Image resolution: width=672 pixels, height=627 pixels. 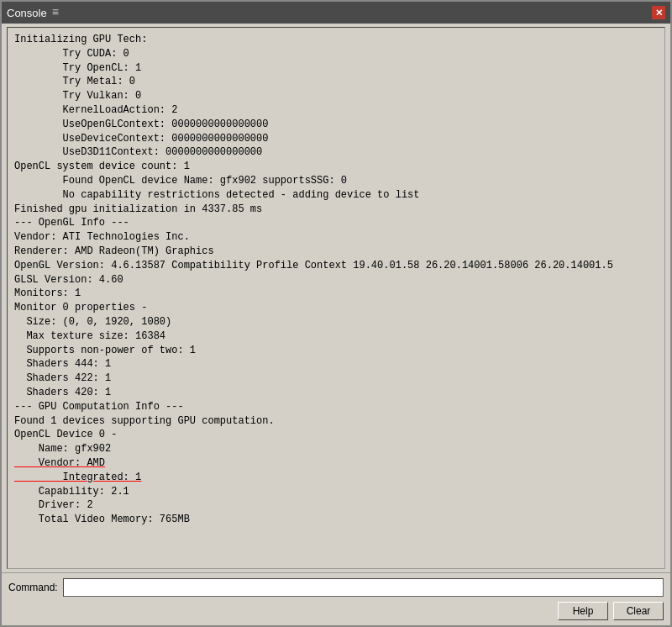 I want to click on command-label: Command:, so click(x=34, y=587).